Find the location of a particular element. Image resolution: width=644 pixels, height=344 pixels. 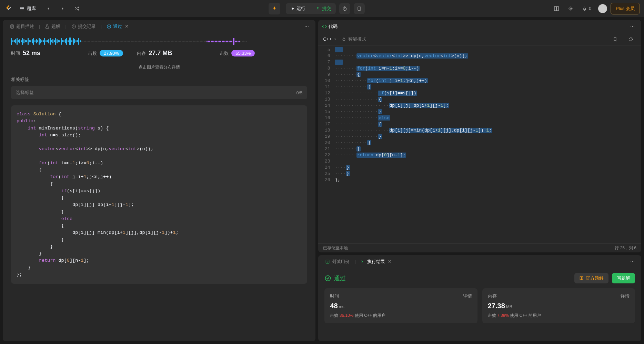

bookmark-button is located at coordinates (615, 39).